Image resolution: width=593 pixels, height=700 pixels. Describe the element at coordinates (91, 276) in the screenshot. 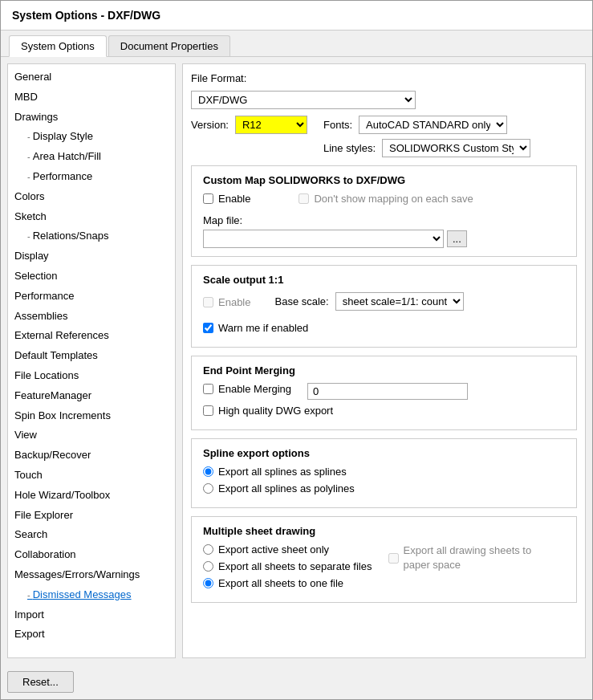

I see `sidebar-item-selection: Selection` at that location.